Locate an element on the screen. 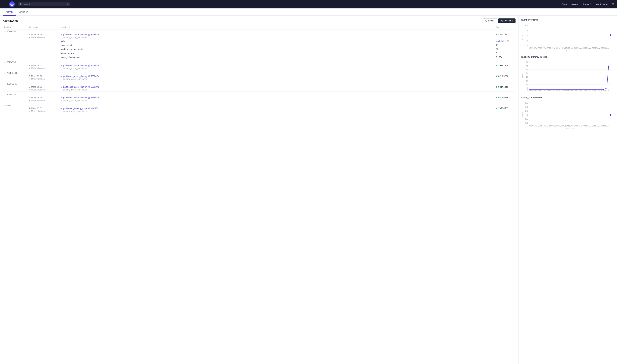  partition-row: ► 2020-02-03 is located at coordinates (259, 31).